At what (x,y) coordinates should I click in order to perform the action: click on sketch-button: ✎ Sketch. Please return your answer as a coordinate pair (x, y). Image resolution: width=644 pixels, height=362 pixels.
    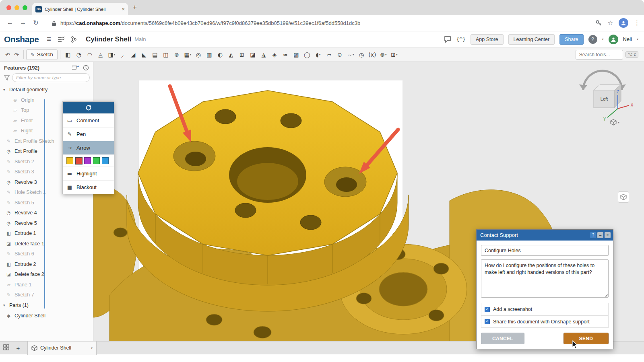
    Looking at the image, I should click on (42, 55).